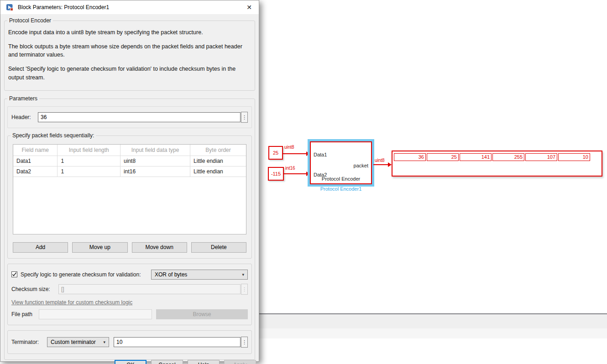 The width and height of the screenshot is (607, 364). Describe the element at coordinates (341, 179) in the screenshot. I see `block-type-label: Protocol Encoder` at that location.